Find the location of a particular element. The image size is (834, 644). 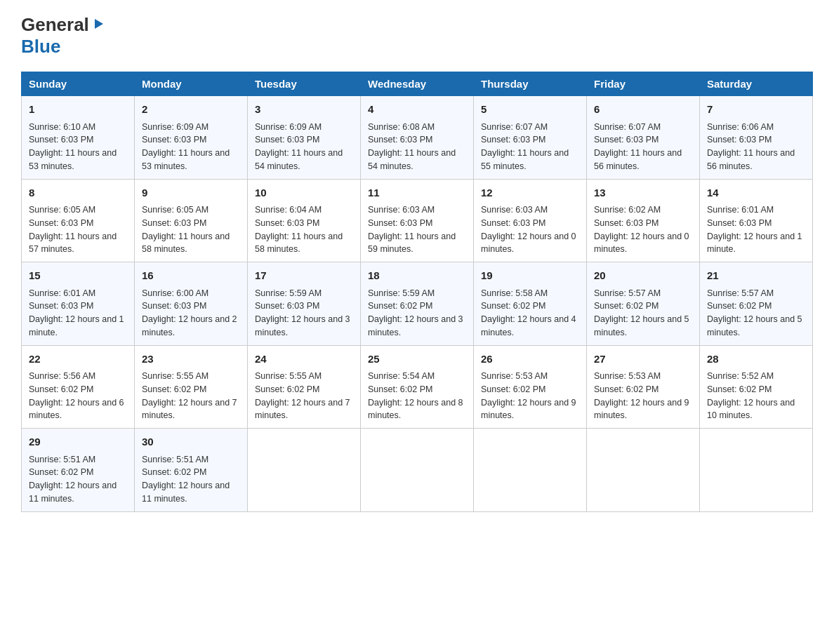

day-number: 11 is located at coordinates (417, 194).